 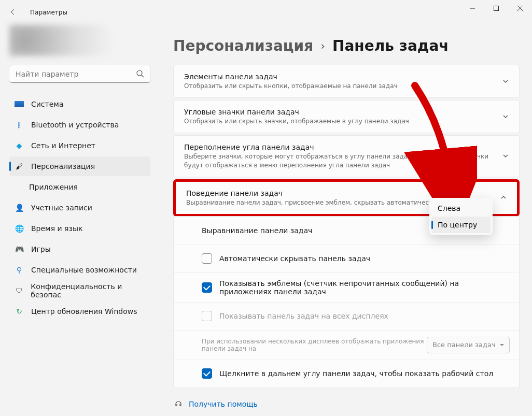 I want to click on card-corner-overflow: Переполнение угла панели задач Выберите …, so click(x=346, y=156).